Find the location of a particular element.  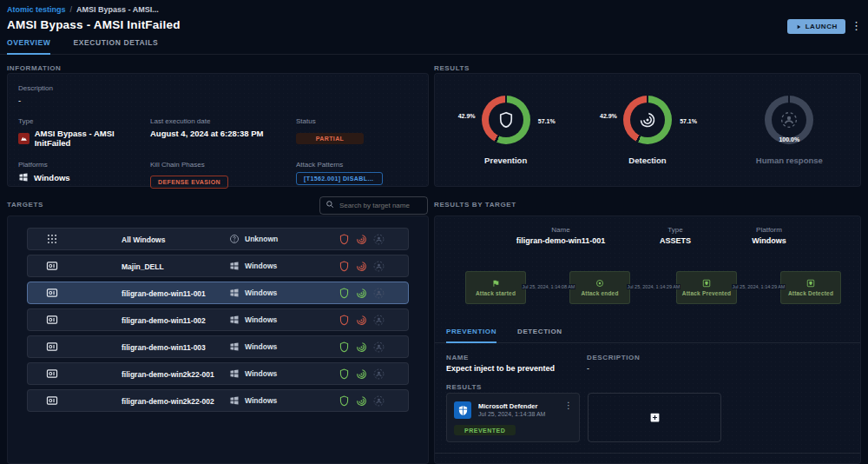

target-type-field: Type ASSETS is located at coordinates (675, 235).